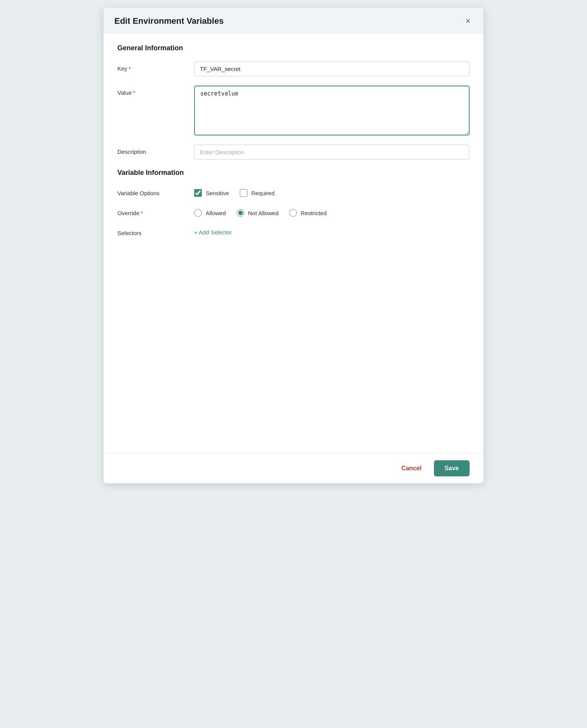 This screenshot has height=728, width=587. What do you see at coordinates (294, 152) in the screenshot?
I see `description-row: Description` at bounding box center [294, 152].